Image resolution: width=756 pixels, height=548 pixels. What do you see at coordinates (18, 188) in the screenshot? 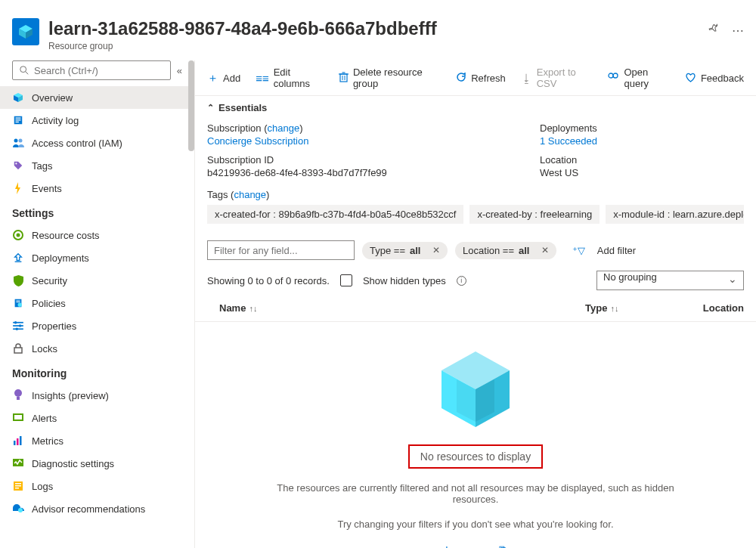
I see `events-icon` at bounding box center [18, 188].